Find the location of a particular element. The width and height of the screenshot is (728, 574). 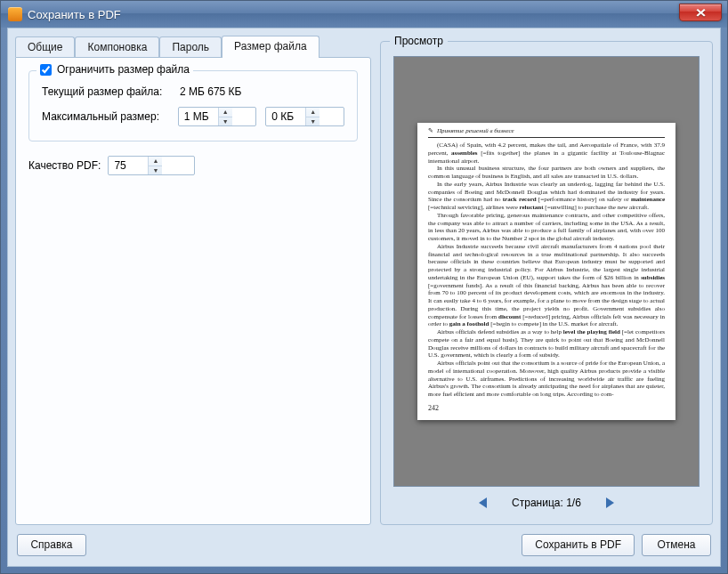

preview-page-number: 242 is located at coordinates (546, 408).